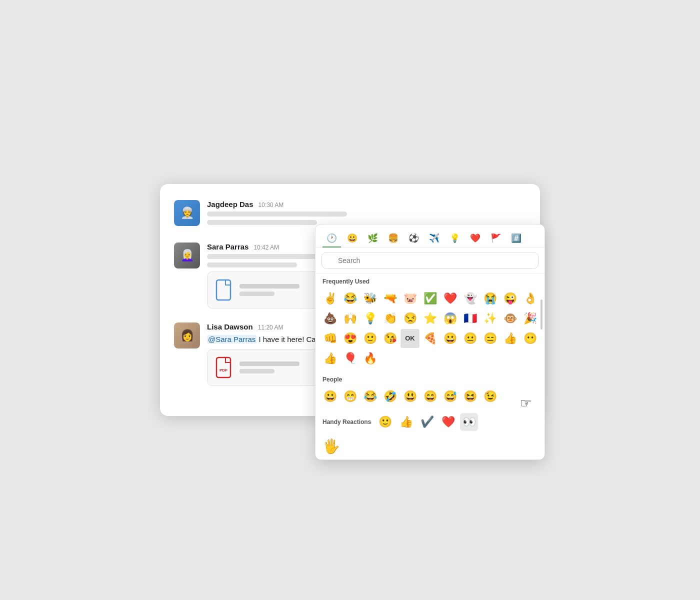  Describe the element at coordinates (490, 338) in the screenshot. I see `emoji-cell: 😑` at that location.